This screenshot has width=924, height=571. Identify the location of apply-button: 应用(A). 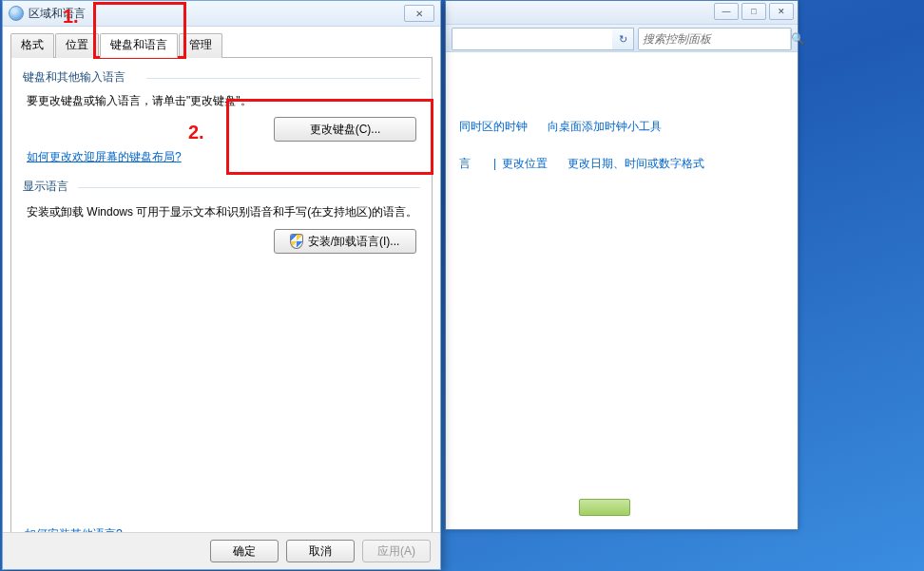
(396, 551).